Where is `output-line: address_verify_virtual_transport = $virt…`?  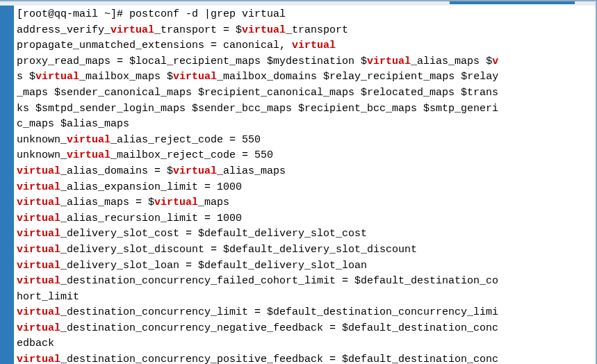
output-line: address_verify_virtual_transport = $virt… is located at coordinates (304, 31).